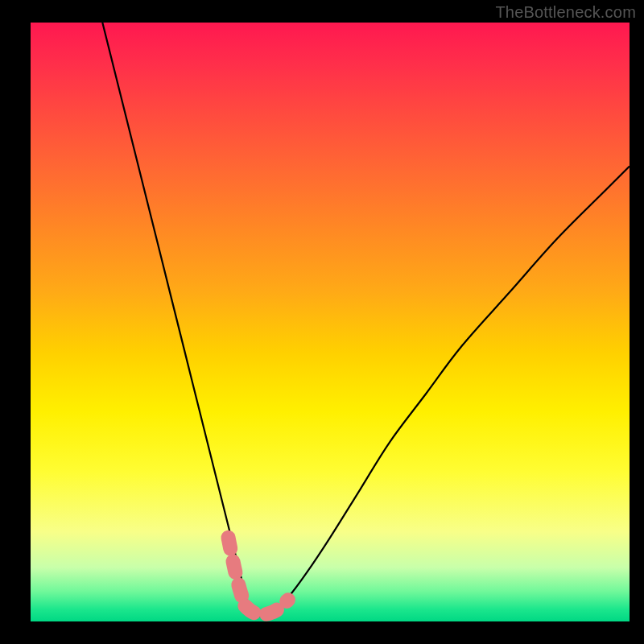  Describe the element at coordinates (266, 607) in the screenshot. I see `pink-highlight-bottom-path` at that location.